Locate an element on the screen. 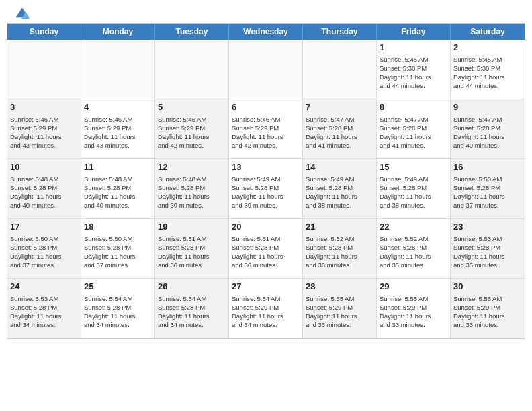  weekday-header: Monday is located at coordinates (118, 32).